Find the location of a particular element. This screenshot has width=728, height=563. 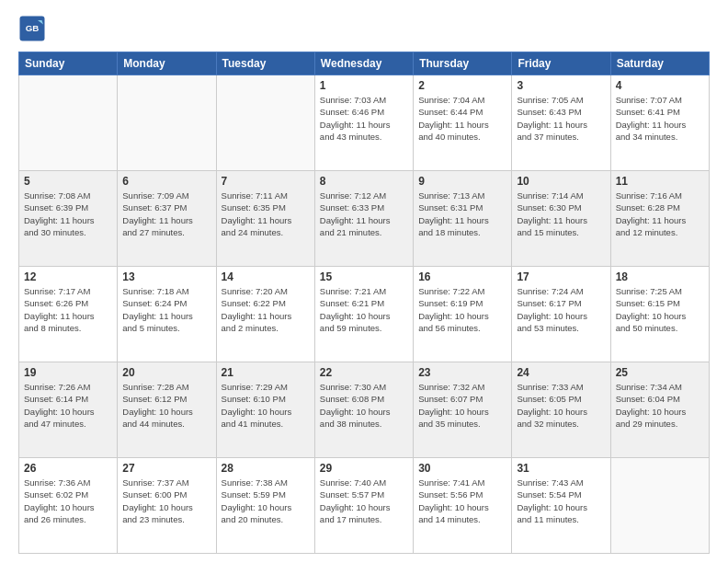

day-number: 29 is located at coordinates (364, 468).